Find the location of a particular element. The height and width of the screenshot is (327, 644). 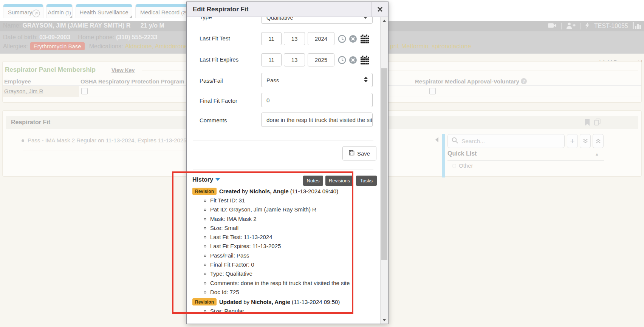

scrollbar-thumb is located at coordinates (384, 164).